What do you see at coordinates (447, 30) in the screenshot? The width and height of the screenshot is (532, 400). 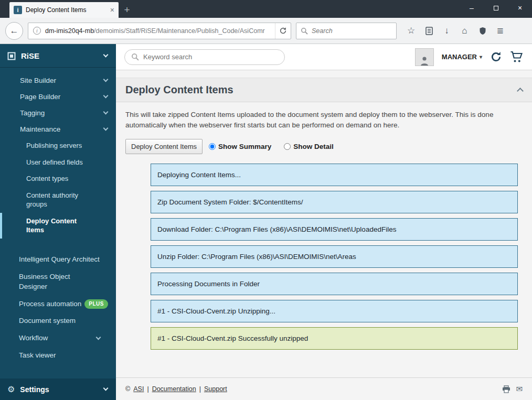 I see `downloads-icon: ↓` at bounding box center [447, 30].